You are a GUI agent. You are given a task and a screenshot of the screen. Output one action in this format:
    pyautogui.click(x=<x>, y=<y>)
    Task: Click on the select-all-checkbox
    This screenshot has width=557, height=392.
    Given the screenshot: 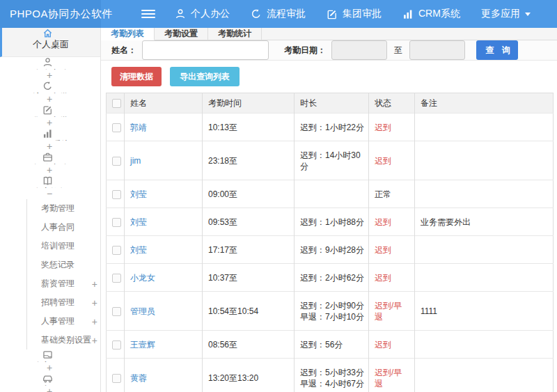 What is the action you would take?
    pyautogui.click(x=117, y=103)
    